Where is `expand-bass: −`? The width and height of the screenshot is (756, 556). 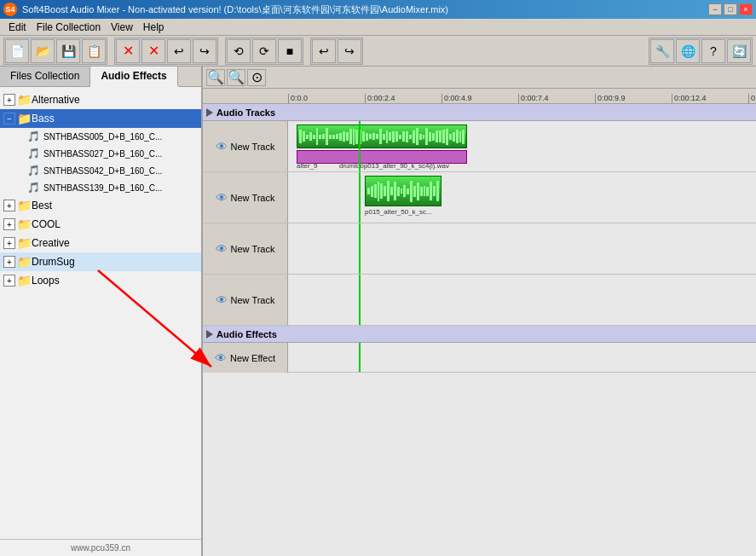
expand-bass: − is located at coordinates (9, 119).